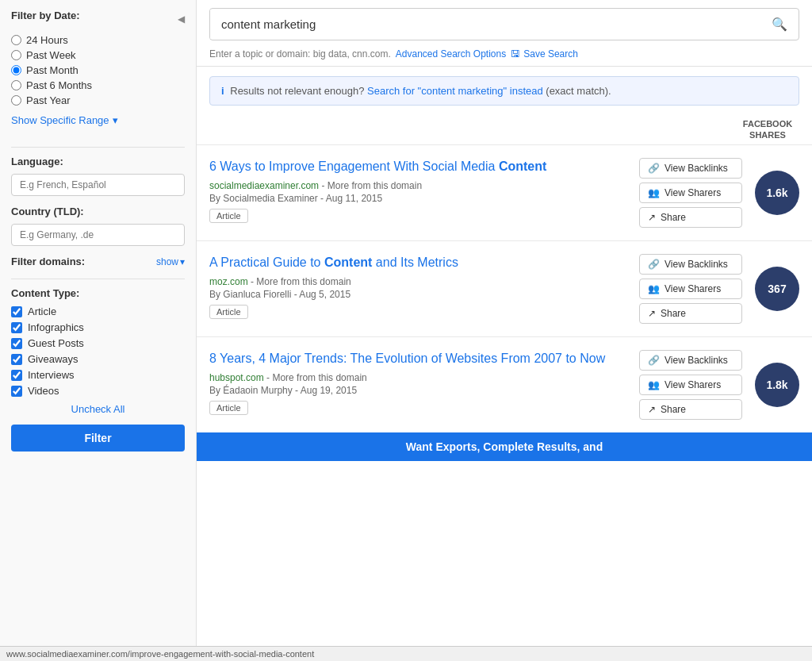 The image size is (812, 661). I want to click on content-type-label-article: Article, so click(42, 311).